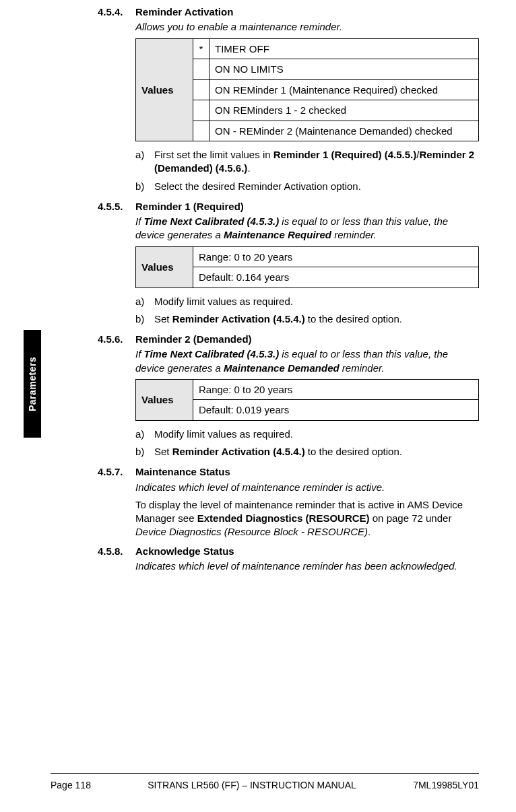  Describe the element at coordinates (307, 518) in the screenshot. I see `section-paragraph: To display the level of maintenance remi…` at that location.